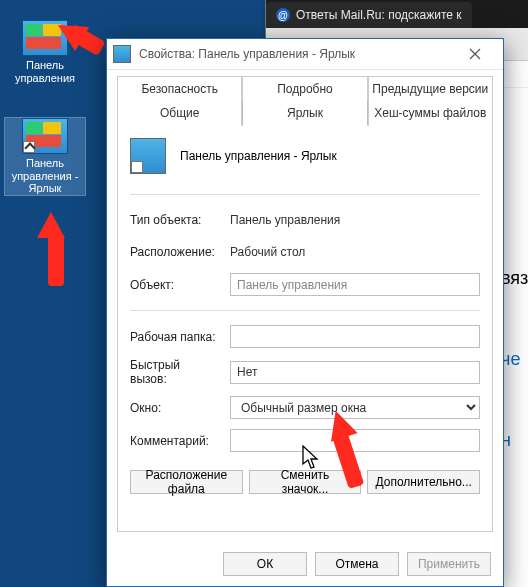 The width and height of the screenshot is (528, 587). I want to click on browser-tab: @ Ответы Mail.Ru: подскажите к, so click(369, 15).